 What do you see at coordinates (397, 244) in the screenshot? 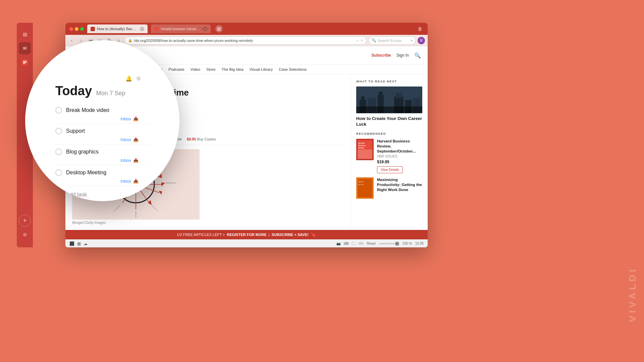
I see `zoom-handle` at bounding box center [397, 244].